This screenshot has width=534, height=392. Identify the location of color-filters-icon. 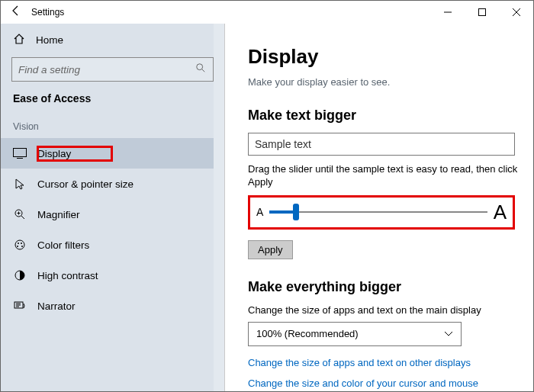
(20, 245).